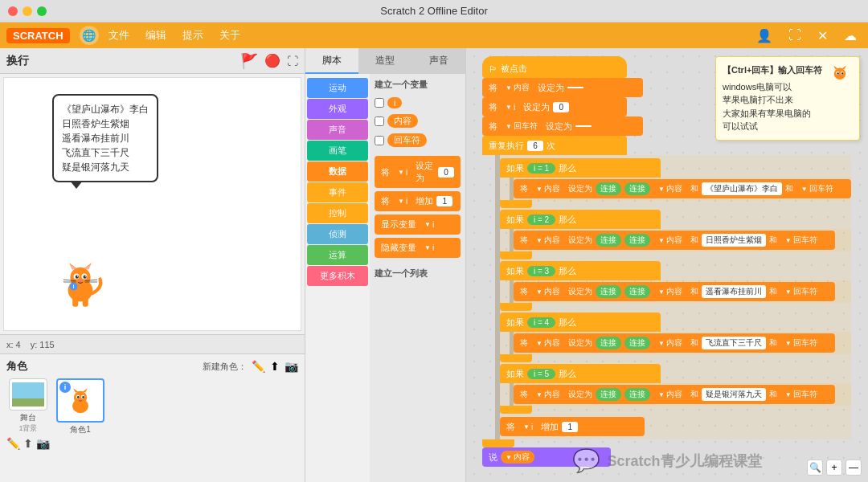 This screenshot has height=482, width=868. I want to click on block-inc-i: 将 i 增加 1, so click(572, 427).